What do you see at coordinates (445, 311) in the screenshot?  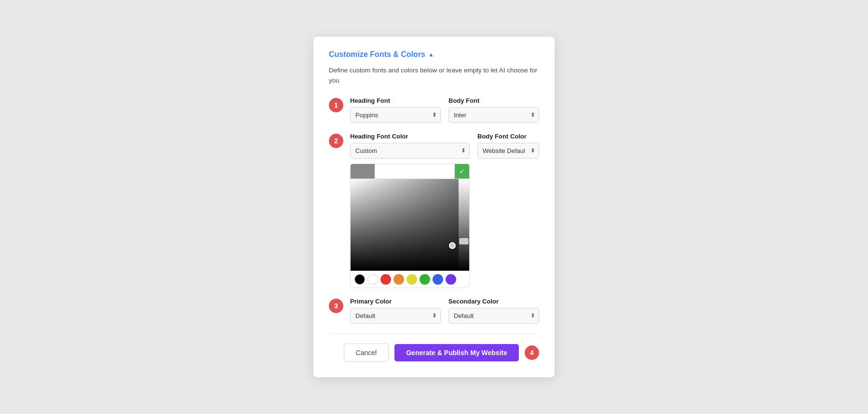 I see `primary-secondary-fields-row: Primary Color Default Custom Blue Green …` at bounding box center [445, 311].